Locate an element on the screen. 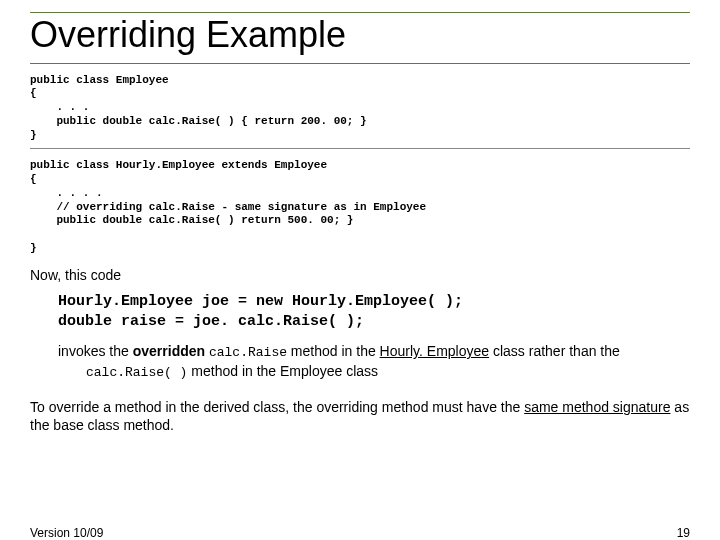 This screenshot has width=720, height=540. text: method in the Employee class is located at coordinates (282, 371).